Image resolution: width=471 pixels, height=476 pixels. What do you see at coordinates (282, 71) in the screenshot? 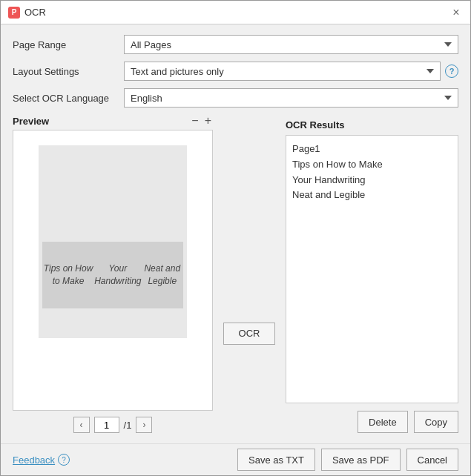
I see `layout-select: Text and pictures only` at bounding box center [282, 71].